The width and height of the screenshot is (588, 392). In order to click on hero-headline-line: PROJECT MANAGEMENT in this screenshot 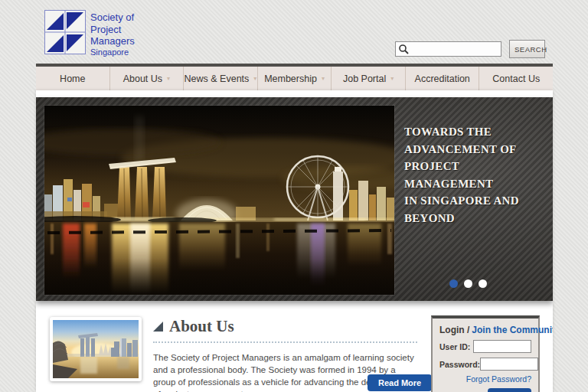, I will do `click(476, 175)`.